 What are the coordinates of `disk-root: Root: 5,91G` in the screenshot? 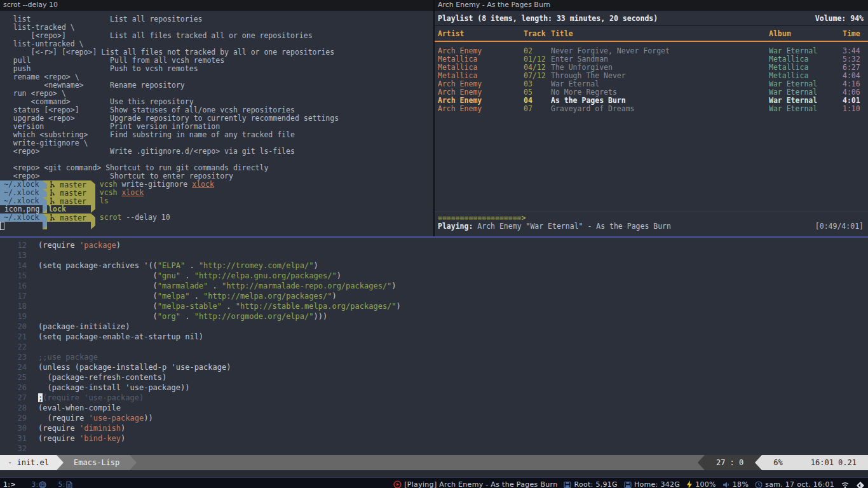 It's located at (590, 484).